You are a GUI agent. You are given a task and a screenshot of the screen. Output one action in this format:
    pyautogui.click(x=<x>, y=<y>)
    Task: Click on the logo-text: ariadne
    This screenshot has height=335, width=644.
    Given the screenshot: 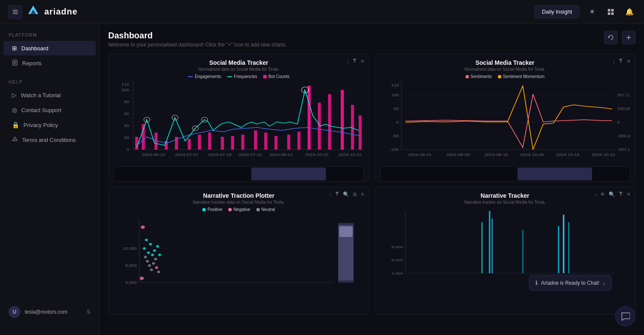 What is the action you would take?
    pyautogui.click(x=61, y=12)
    